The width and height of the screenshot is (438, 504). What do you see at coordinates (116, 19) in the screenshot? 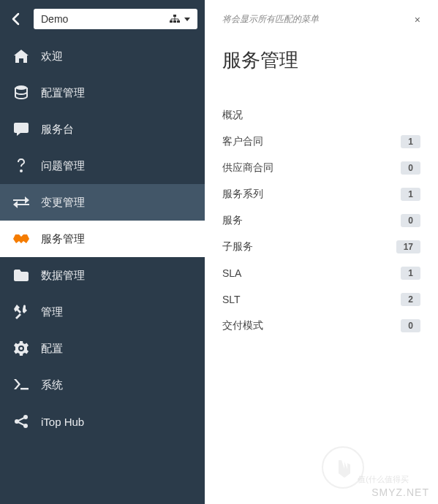
I see `organization-select: Demo` at bounding box center [116, 19].